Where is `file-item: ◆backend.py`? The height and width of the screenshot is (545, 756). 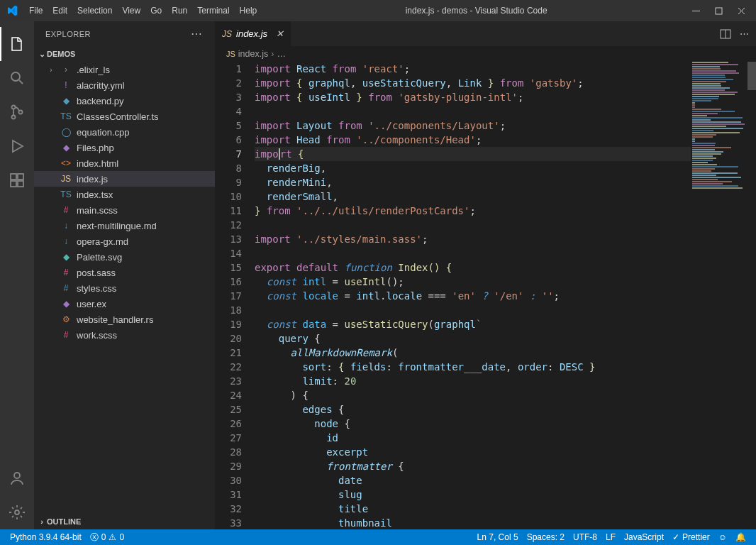 file-item: ◆backend.py is located at coordinates (125, 101).